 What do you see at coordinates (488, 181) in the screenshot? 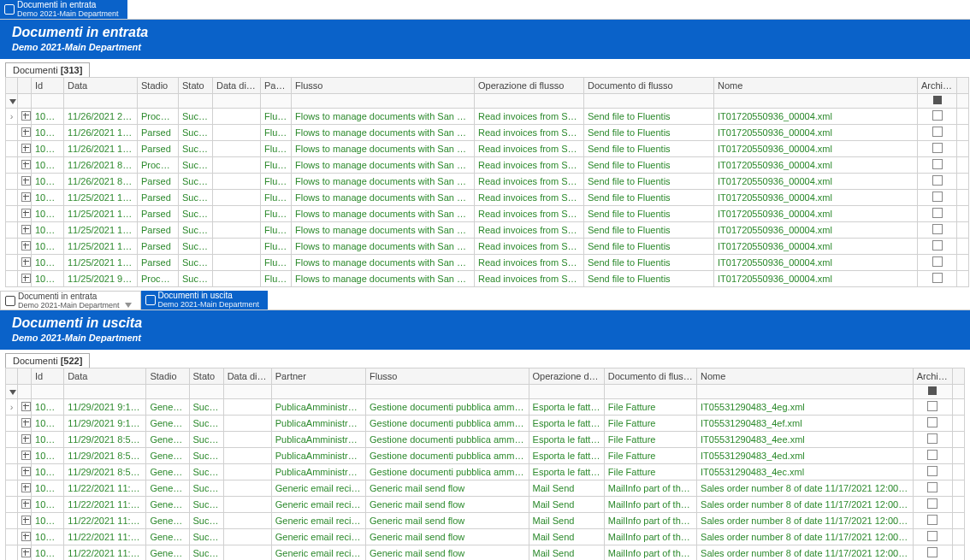
I see `table-row: 10557911/26/2021 8:32 AMParsedSuccessFlu…` at bounding box center [488, 181].